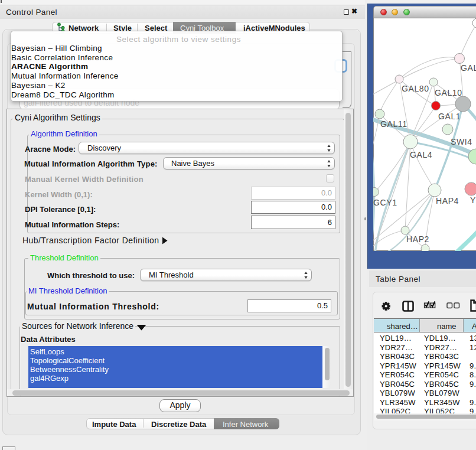 Image resolution: width=476 pixels, height=450 pixels. I want to click on svg-text: GAL, so click(468, 68).